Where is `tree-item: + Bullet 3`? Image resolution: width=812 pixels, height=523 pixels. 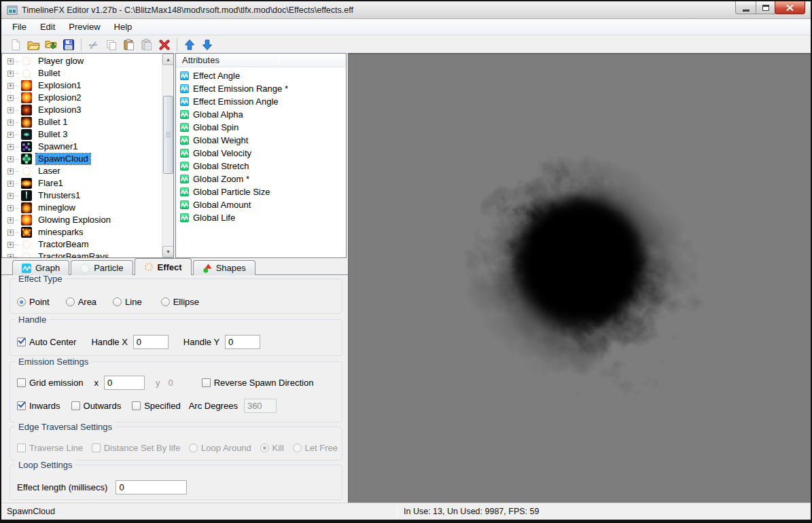
tree-item: + Bullet 3 is located at coordinates (82, 134).